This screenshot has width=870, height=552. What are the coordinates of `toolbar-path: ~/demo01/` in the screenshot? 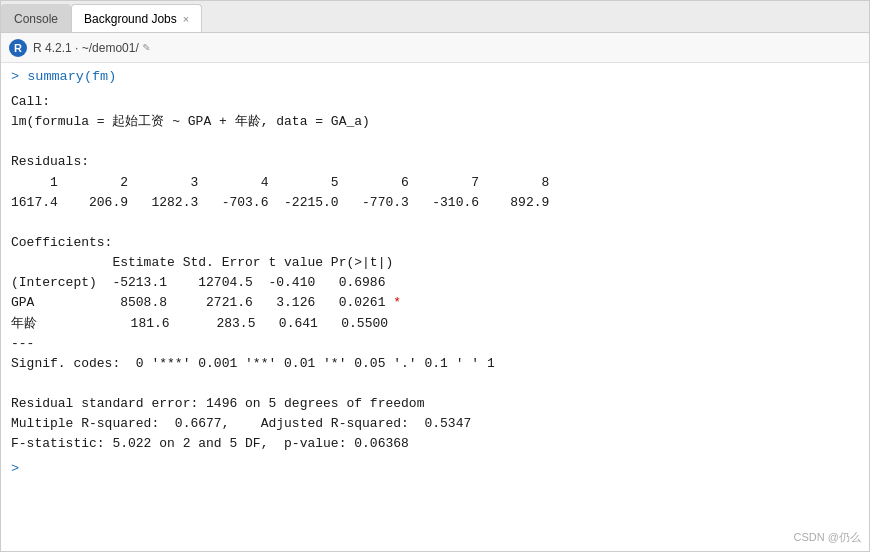 It's located at (110, 48).